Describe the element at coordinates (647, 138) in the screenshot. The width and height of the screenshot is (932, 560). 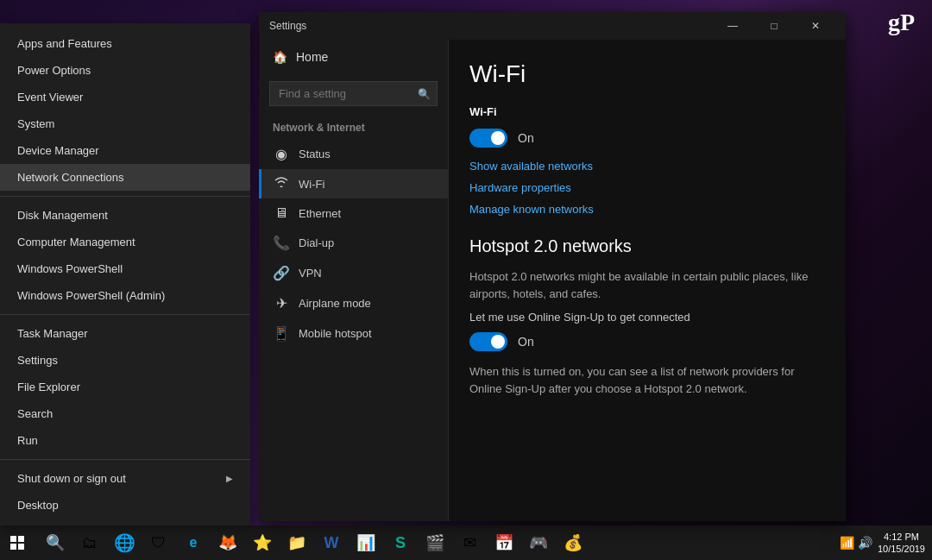
I see `wifi-toggle-row: On` at that location.